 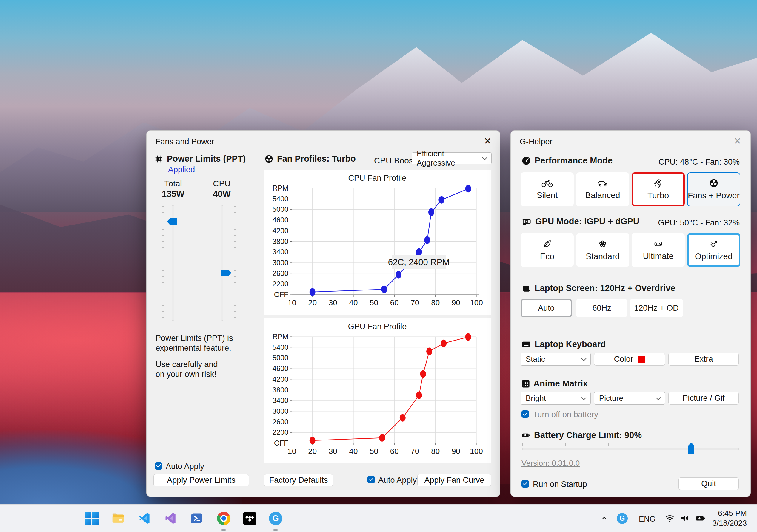 I want to click on gpu-mode-ultimate-button: Ultimate, so click(x=658, y=250).